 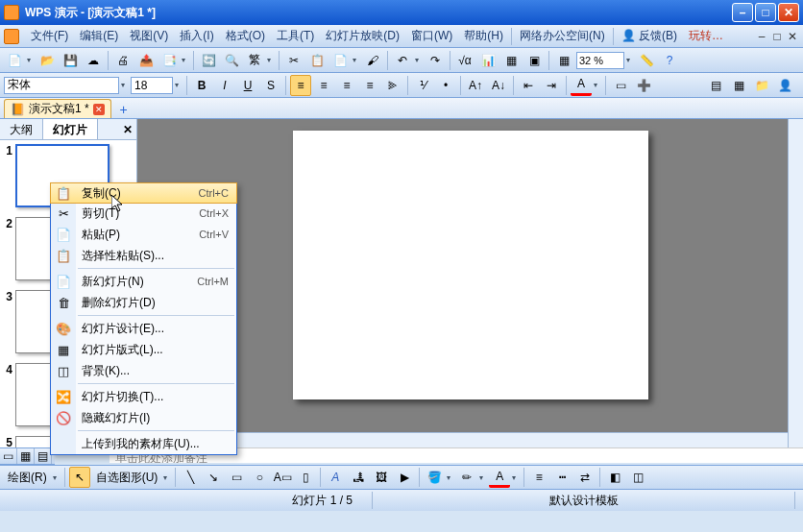 I want to click on menu-insert: 插入(I), so click(x=196, y=36).